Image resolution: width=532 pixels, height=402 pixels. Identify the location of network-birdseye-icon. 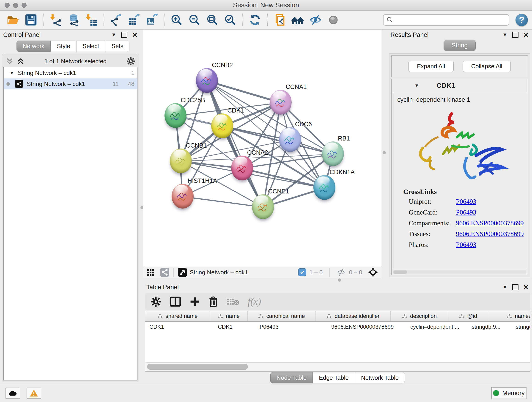
(165, 272).